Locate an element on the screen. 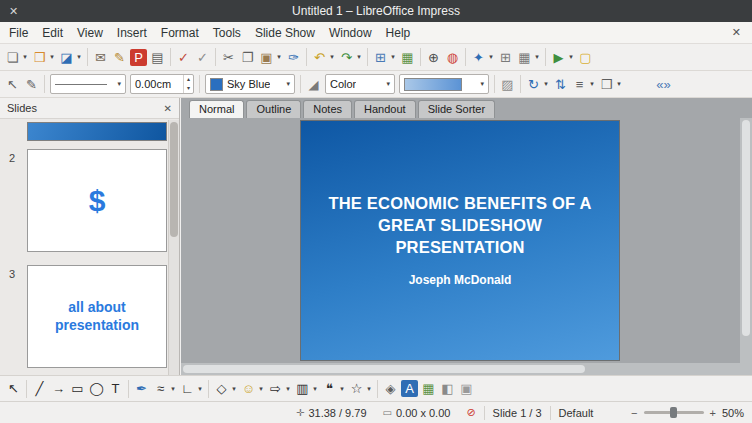  tab-slide-sorter: Slide Sorter is located at coordinates (456, 109).